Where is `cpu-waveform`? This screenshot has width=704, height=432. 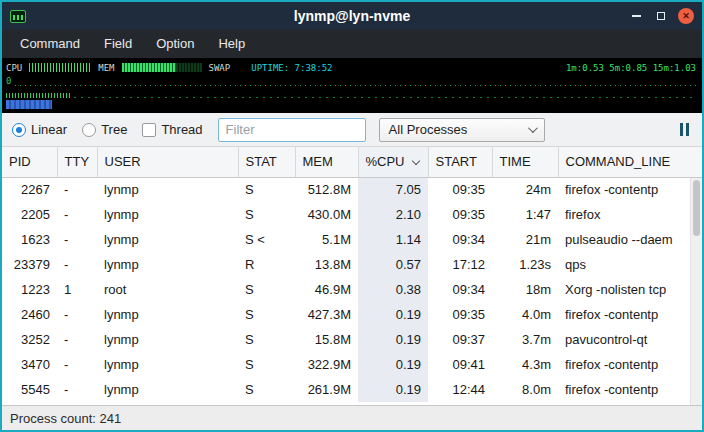 cpu-waveform is located at coordinates (38, 96).